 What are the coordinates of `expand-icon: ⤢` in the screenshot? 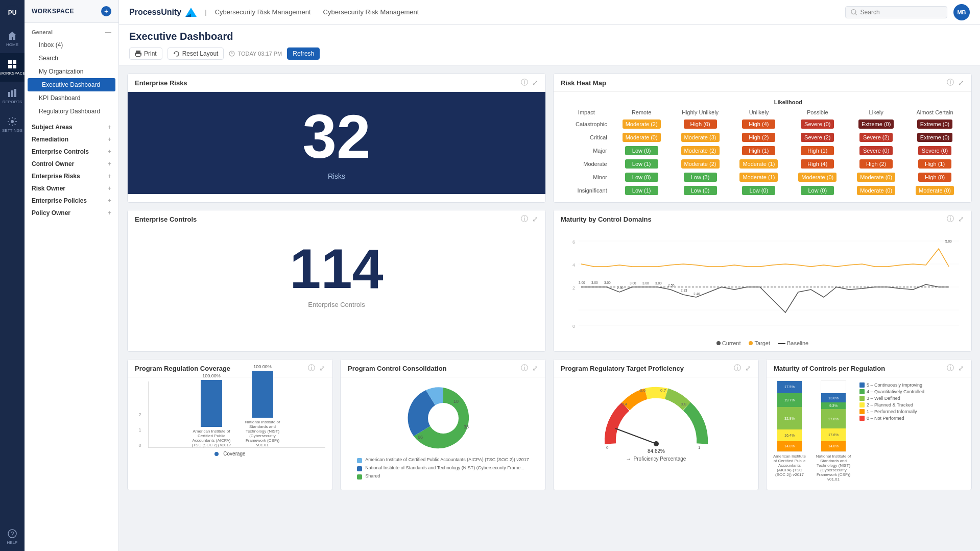 It's located at (535, 83).